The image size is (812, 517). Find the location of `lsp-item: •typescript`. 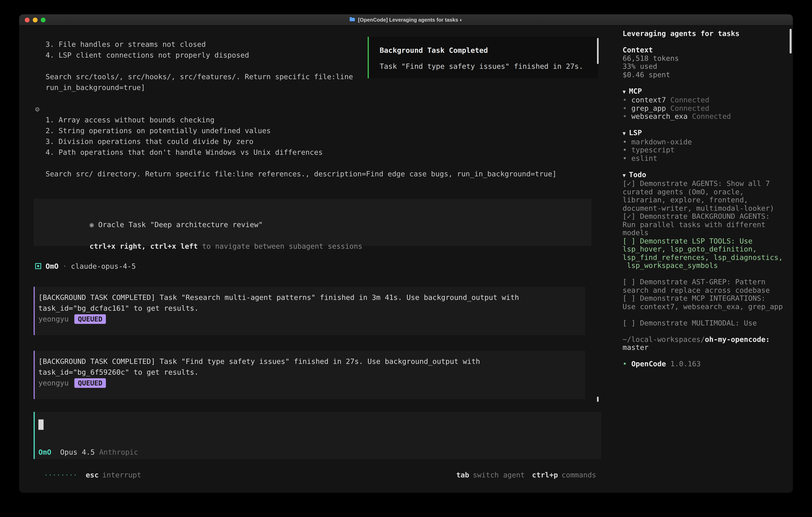

lsp-item: •typescript is located at coordinates (703, 150).